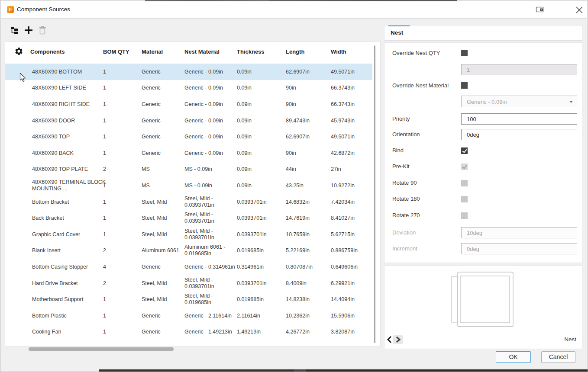  I want to click on horizontal-scrollbar, so click(101, 349).